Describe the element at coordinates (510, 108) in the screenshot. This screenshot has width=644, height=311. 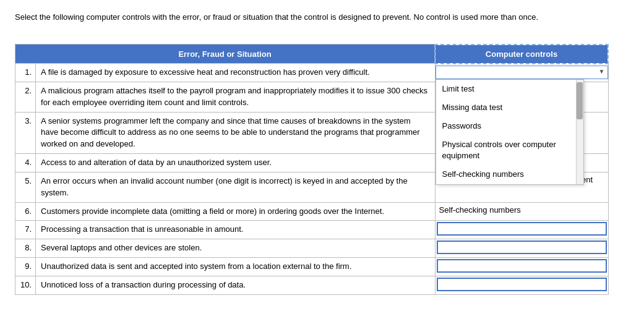
I see `dropdown-option: Missing data test` at that location.